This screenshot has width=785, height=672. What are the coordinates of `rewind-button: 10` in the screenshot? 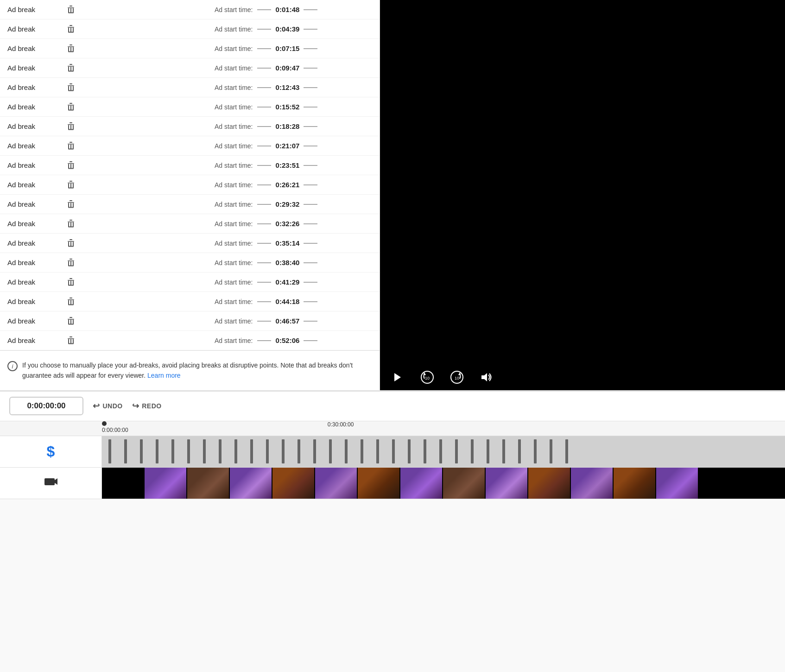 It's located at (427, 377).